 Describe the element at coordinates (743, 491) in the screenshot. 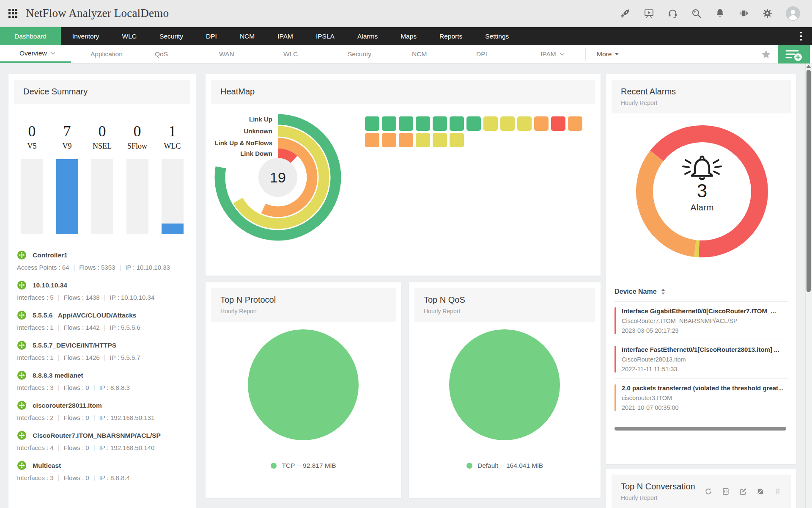

I see `edit-icon` at that location.